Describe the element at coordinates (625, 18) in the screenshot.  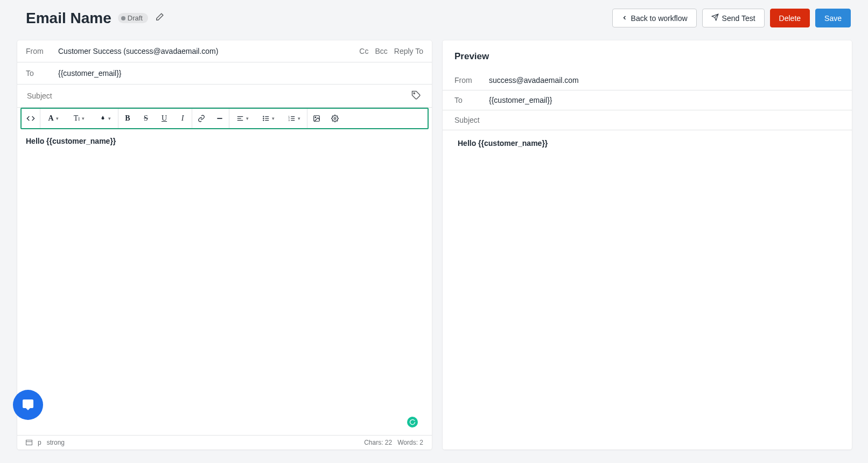
I see `chevron-left-icon` at that location.